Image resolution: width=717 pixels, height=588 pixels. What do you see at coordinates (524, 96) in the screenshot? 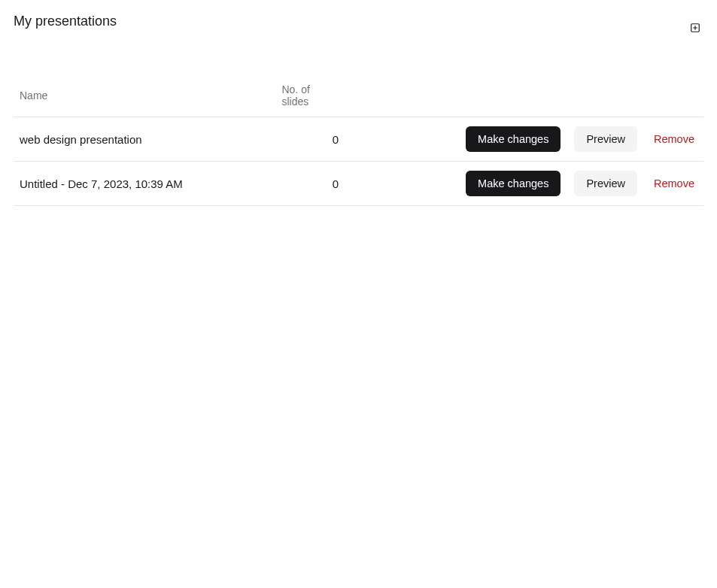
I see `column-header-actions` at bounding box center [524, 96].